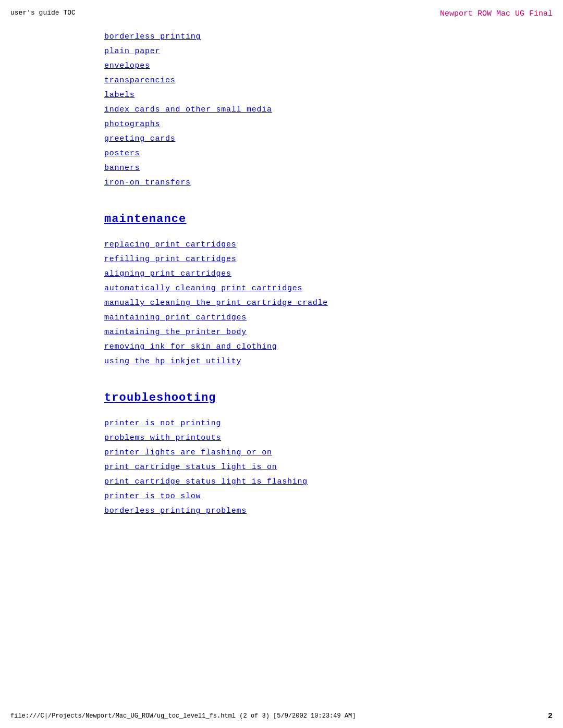 This screenshot has width=563, height=728. What do you see at coordinates (328, 125) in the screenshot?
I see `intro-link-photographs: photographs` at bounding box center [328, 125].